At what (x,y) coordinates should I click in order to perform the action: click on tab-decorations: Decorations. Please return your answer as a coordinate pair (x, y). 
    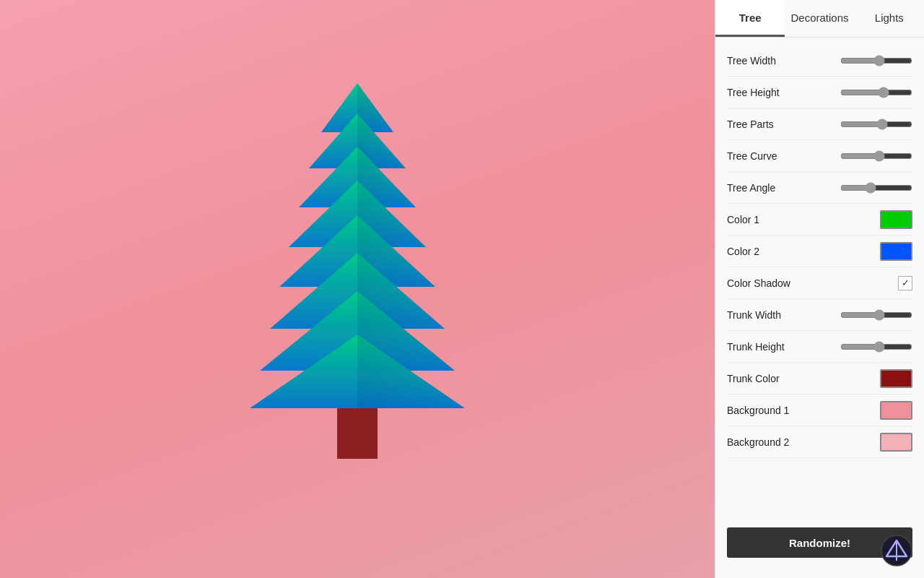
    Looking at the image, I should click on (819, 19).